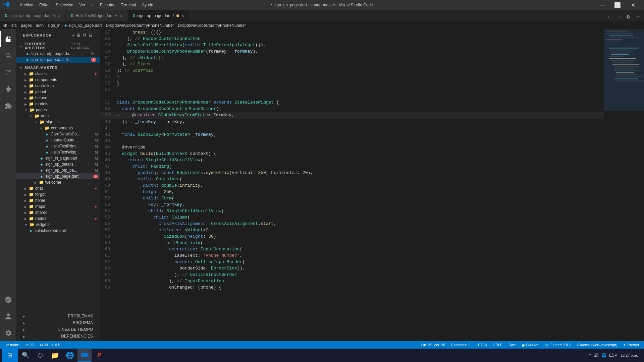 The height and width of the screenshot is (362, 644). What do you see at coordinates (58, 128) in the screenshot?
I see `folder-components-inner: 📂 components` at bounding box center [58, 128].